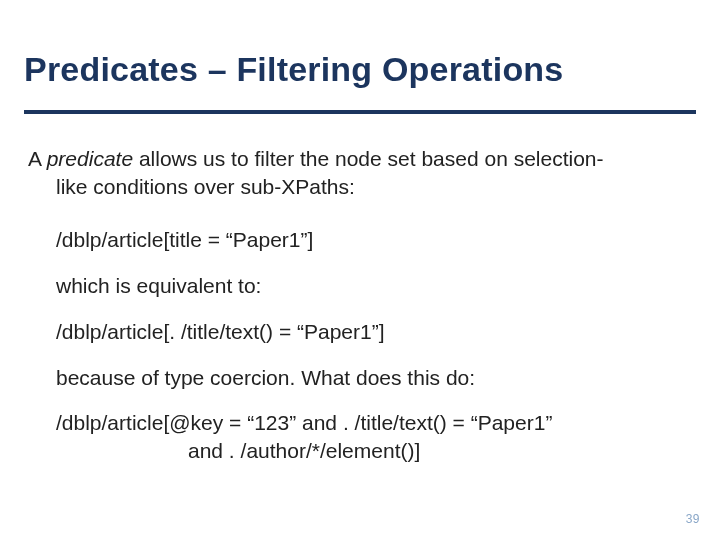 The width and height of the screenshot is (720, 540). I want to click on xpath-code-3-line1: /dblp/article[@key = “123” and . /title/…, so click(304, 422).